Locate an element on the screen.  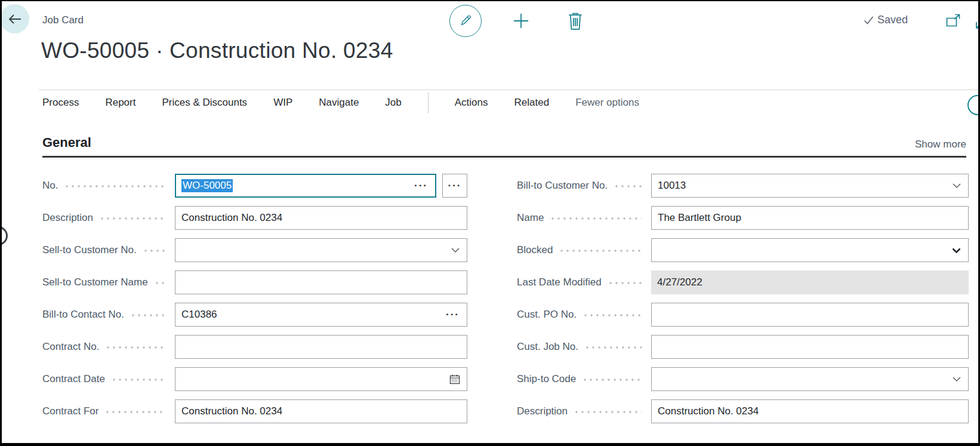
cust-po-no-field: Cust. PO No. is located at coordinates (742, 315).